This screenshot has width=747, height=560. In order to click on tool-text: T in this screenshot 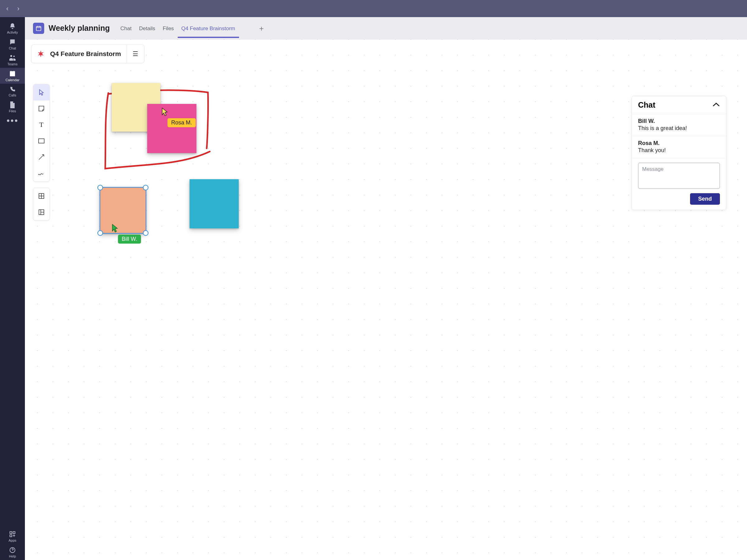, I will do `click(42, 125)`.